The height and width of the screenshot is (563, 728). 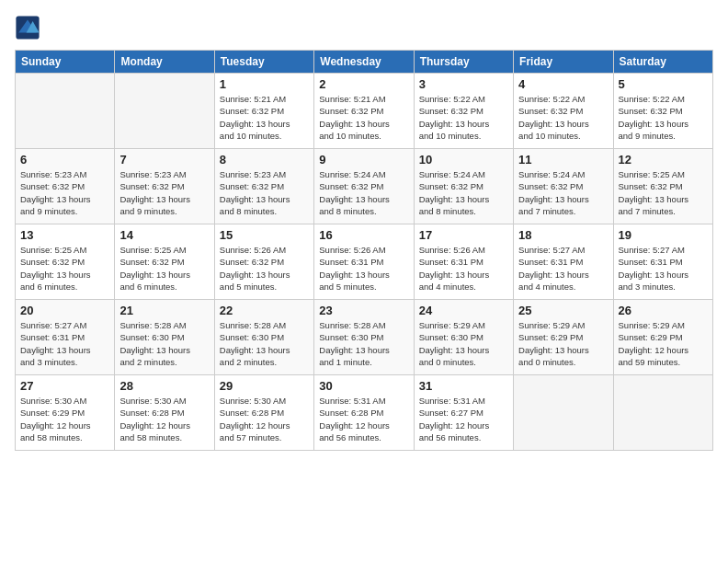 I want to click on day-detail: Sunrise: 5:30 AM Sunset: 6:29 PM Dayligh…, so click(x=64, y=419).